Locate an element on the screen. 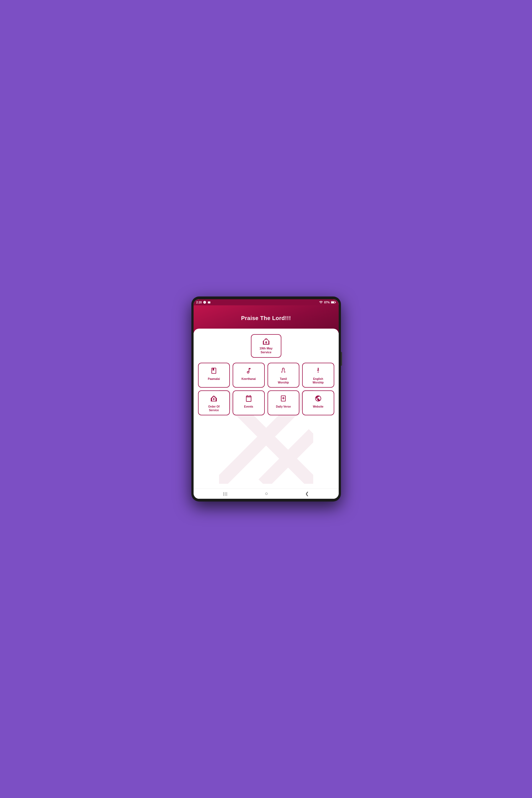 The image size is (532, 798). events-button: Events is located at coordinates (249, 403).